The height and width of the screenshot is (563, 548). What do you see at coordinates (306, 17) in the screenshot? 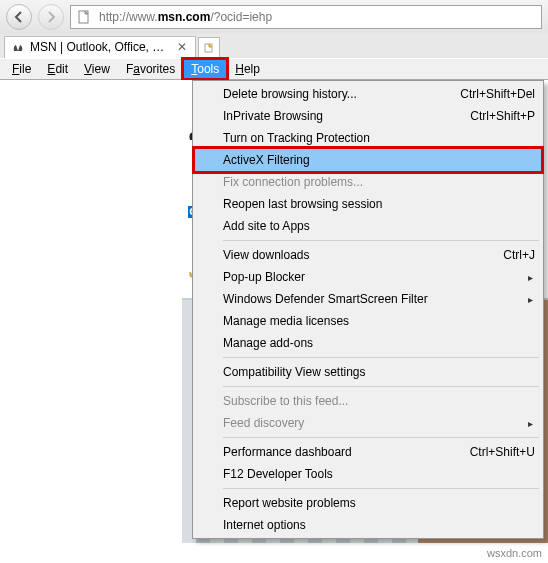
I see `address-bar: http://www.msn.com/?ocid=iehp` at bounding box center [306, 17].